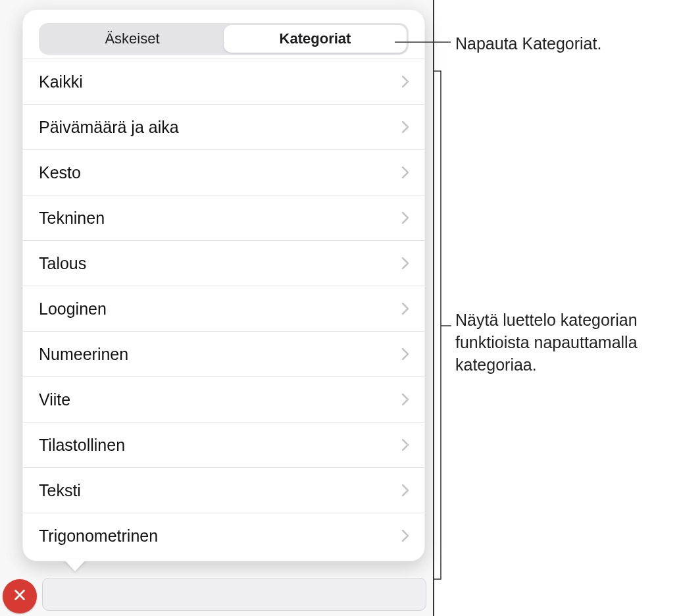  Describe the element at coordinates (61, 82) in the screenshot. I see `category-label: Kaikki` at that location.